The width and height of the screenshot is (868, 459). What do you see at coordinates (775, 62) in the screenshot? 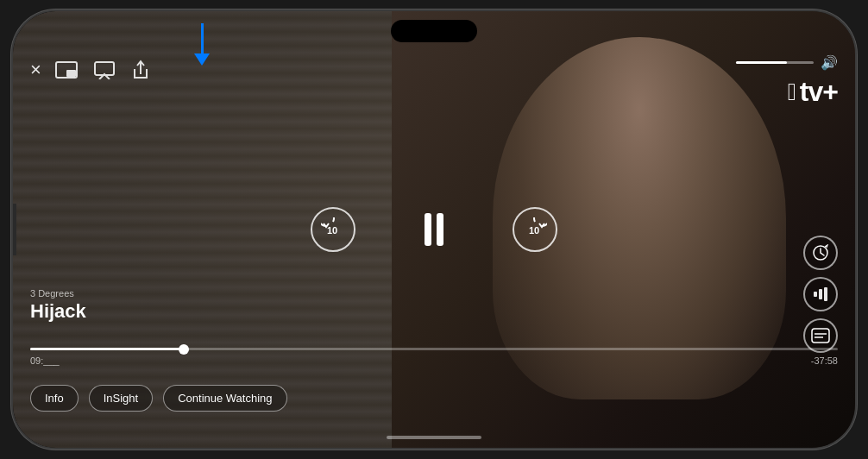
I see `volume-bar` at bounding box center [775, 62].